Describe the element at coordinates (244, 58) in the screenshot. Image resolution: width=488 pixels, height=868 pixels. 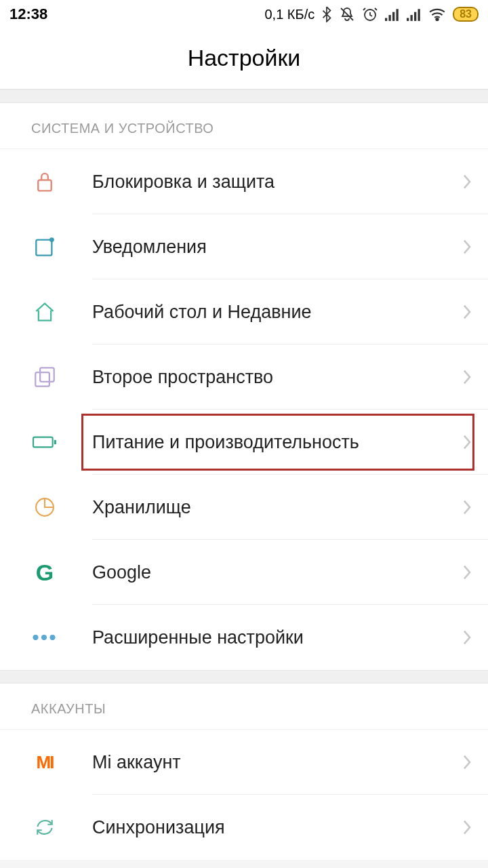
I see `page-title: Настройки` at that location.